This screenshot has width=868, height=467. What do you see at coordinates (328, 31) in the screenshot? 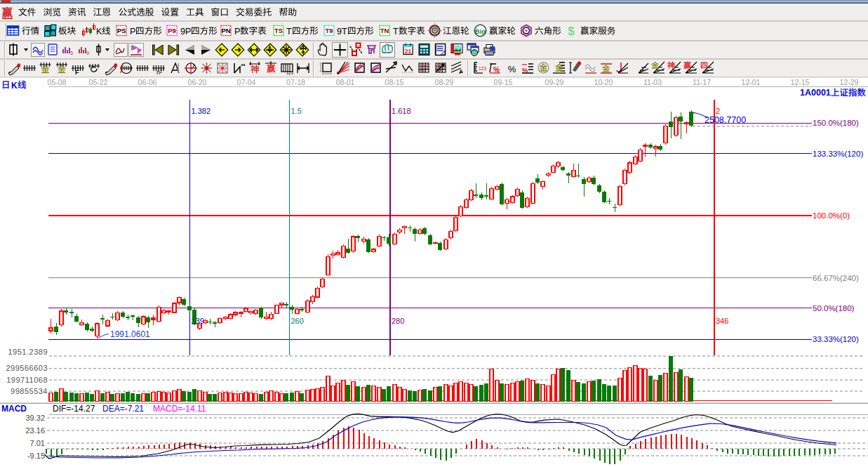
I see `svg-text: T9` at bounding box center [328, 31].